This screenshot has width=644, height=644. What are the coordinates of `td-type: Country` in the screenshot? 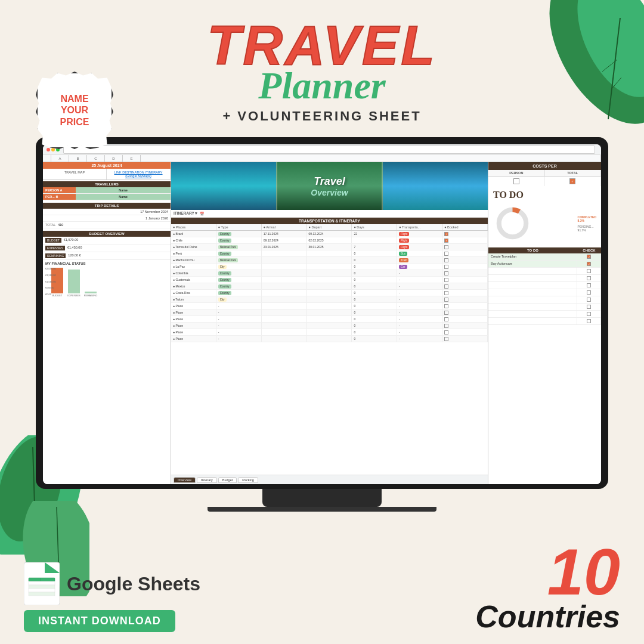 It's located at (239, 253).